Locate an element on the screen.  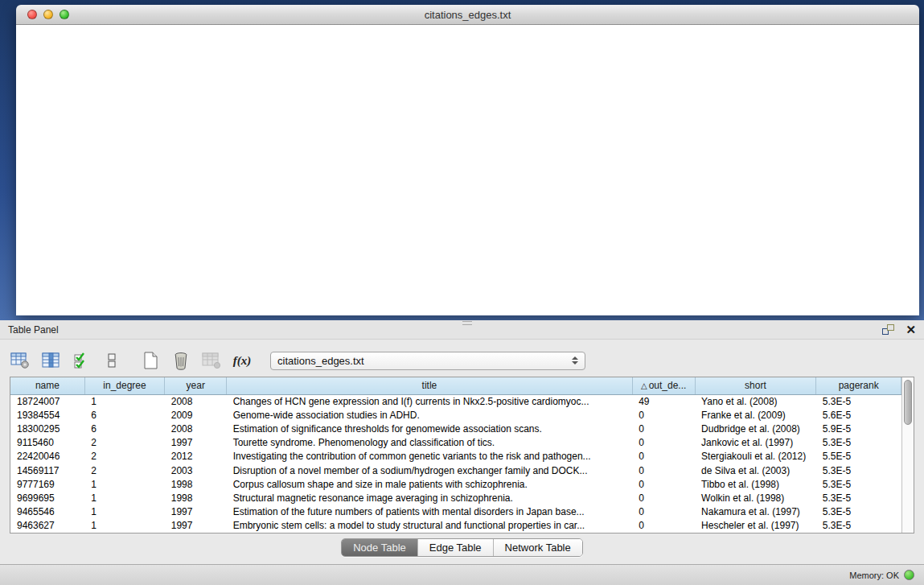
table-cell: Structural magnetic resonance image aver… is located at coordinates (429, 497).